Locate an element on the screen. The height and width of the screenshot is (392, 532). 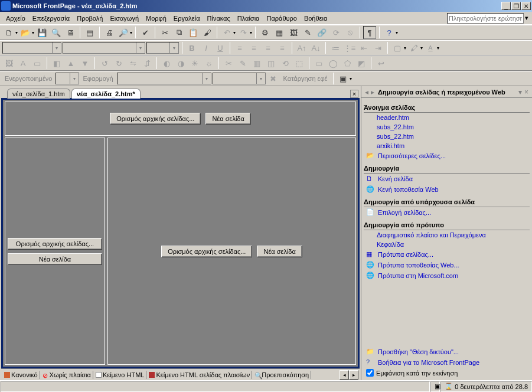
format-painter-icon: 🖌 is located at coordinates (207, 32).